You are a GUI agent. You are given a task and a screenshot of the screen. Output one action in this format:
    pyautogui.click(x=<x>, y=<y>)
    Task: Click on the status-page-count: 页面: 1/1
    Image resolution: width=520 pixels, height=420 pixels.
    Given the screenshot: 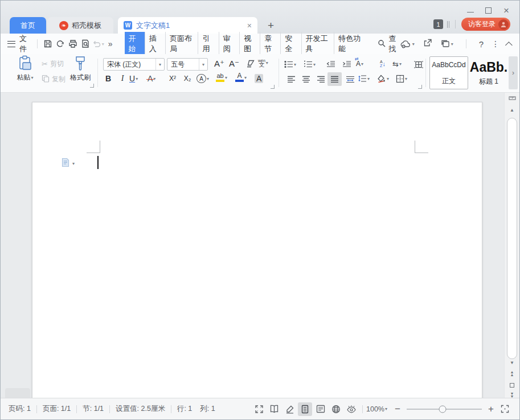 What is the action you would take?
    pyautogui.click(x=57, y=409)
    